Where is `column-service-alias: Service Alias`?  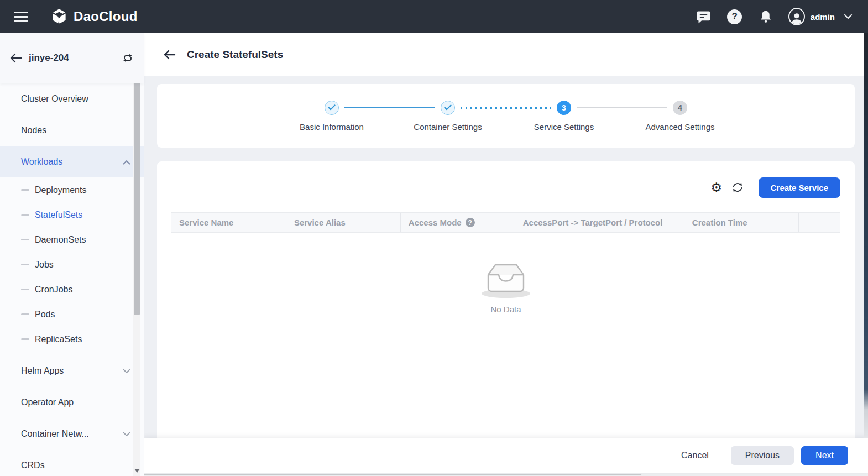
column-service-alias: Service Alias is located at coordinates (343, 222).